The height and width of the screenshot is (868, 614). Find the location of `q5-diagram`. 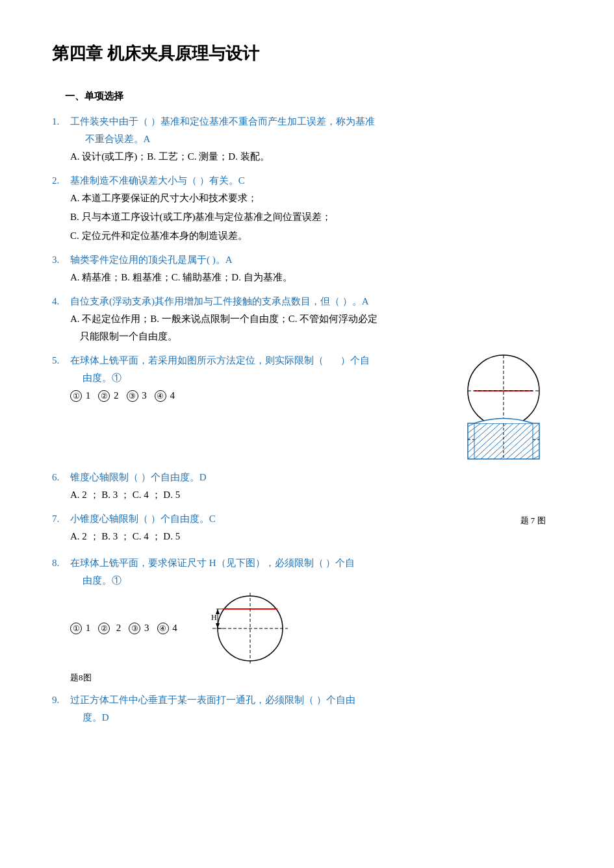

q5-diagram is located at coordinates (499, 407).